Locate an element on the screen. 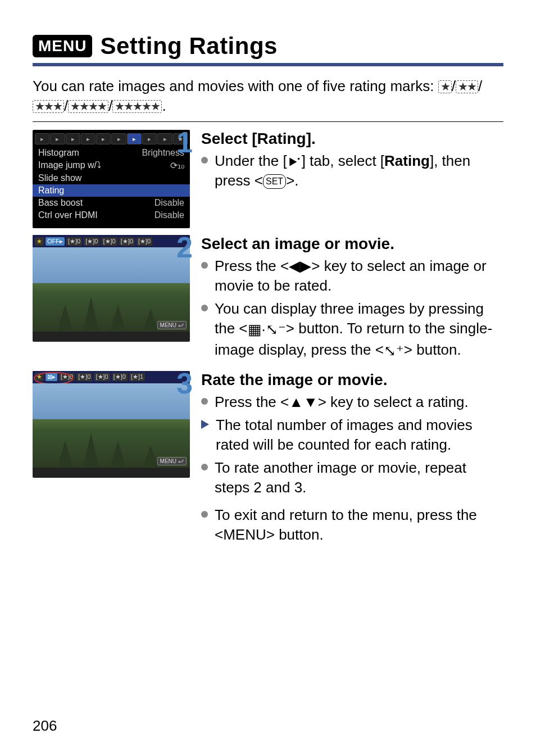 The height and width of the screenshot is (756, 536). camera-menu-row-label: Rating is located at coordinates (51, 191).